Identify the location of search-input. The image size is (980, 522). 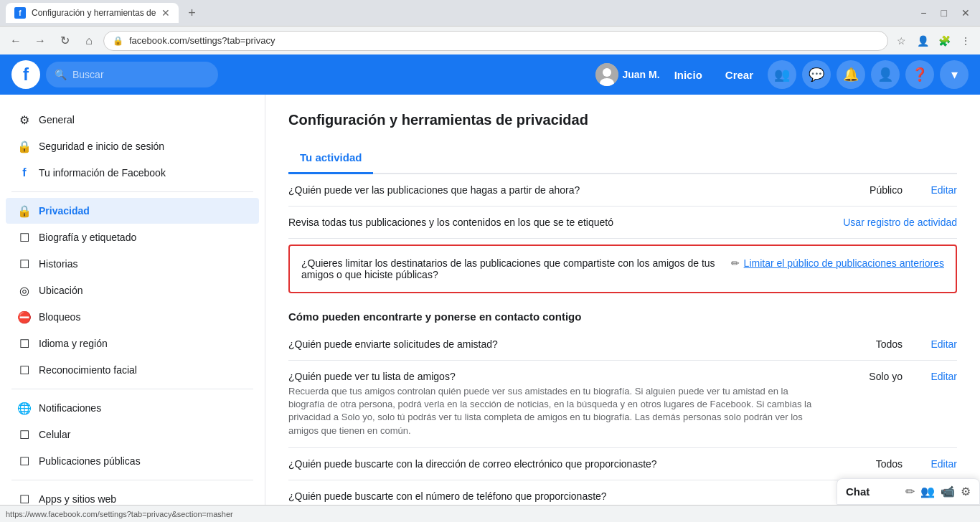
(141, 75).